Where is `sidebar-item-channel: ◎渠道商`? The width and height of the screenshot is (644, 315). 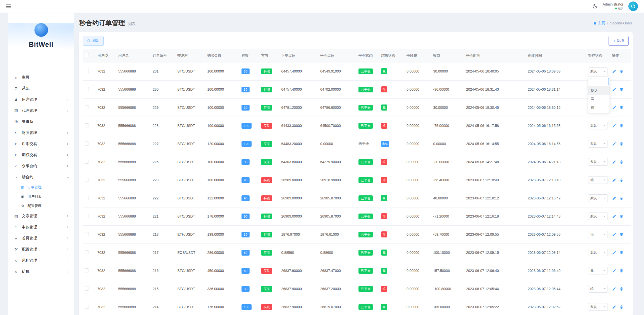
sidebar-item-channel: ◎渠道商 is located at coordinates (41, 122).